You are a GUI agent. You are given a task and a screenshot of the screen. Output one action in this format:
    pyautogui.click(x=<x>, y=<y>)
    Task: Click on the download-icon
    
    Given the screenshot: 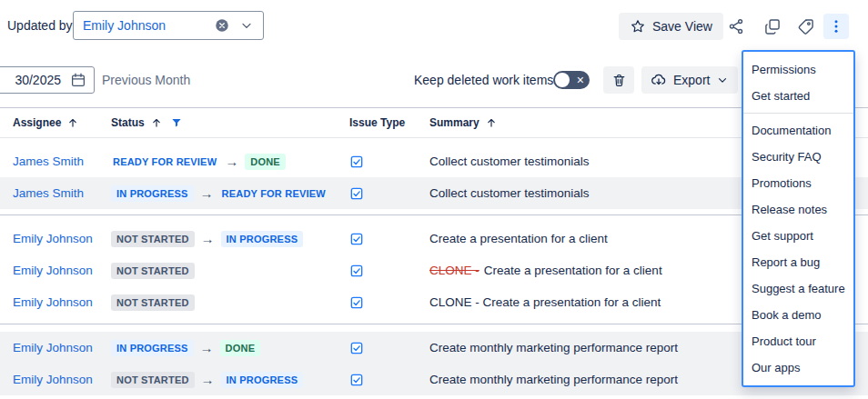 What is the action you would take?
    pyautogui.click(x=659, y=80)
    